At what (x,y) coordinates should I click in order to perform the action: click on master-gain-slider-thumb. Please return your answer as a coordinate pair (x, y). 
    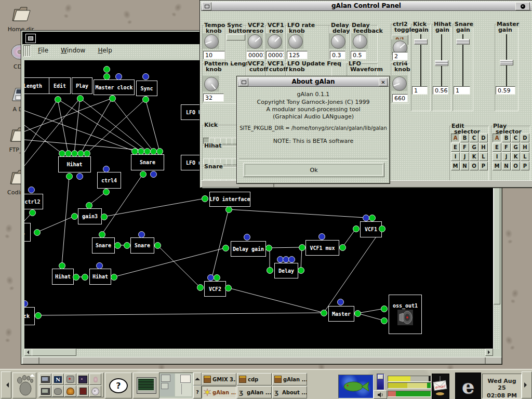
    Looking at the image, I should click on (507, 62).